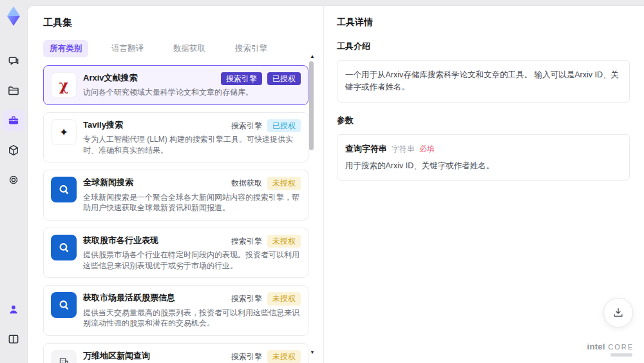 This screenshot has width=644, height=363. Describe the element at coordinates (189, 49) in the screenshot. I see `tab-2: 数据获取` at that location.